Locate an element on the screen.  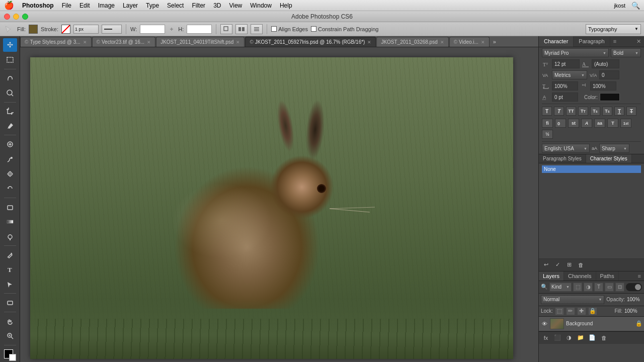
layers-opacity-value: 100% is located at coordinates (634, 300).